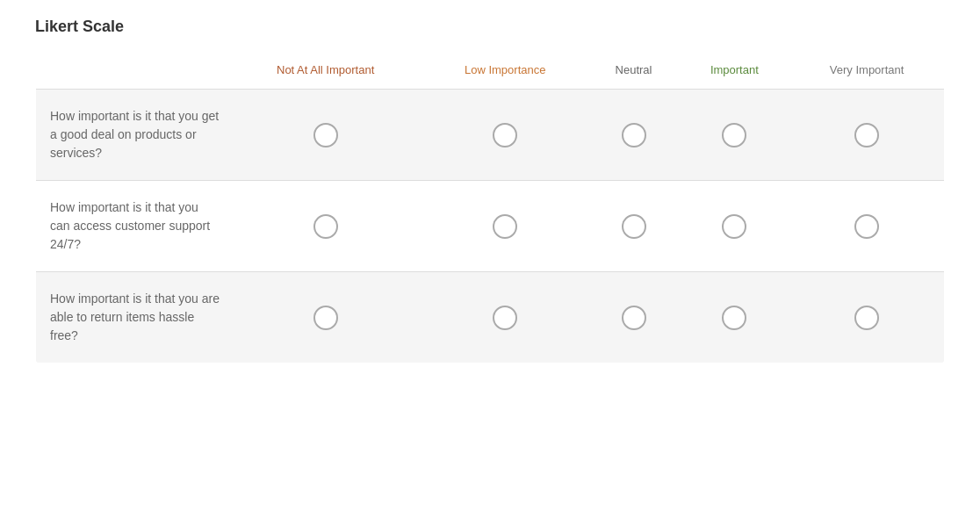 The width and height of the screenshot is (980, 511). What do you see at coordinates (326, 70) in the screenshot?
I see `header-not-at-all: Not At All Important` at bounding box center [326, 70].